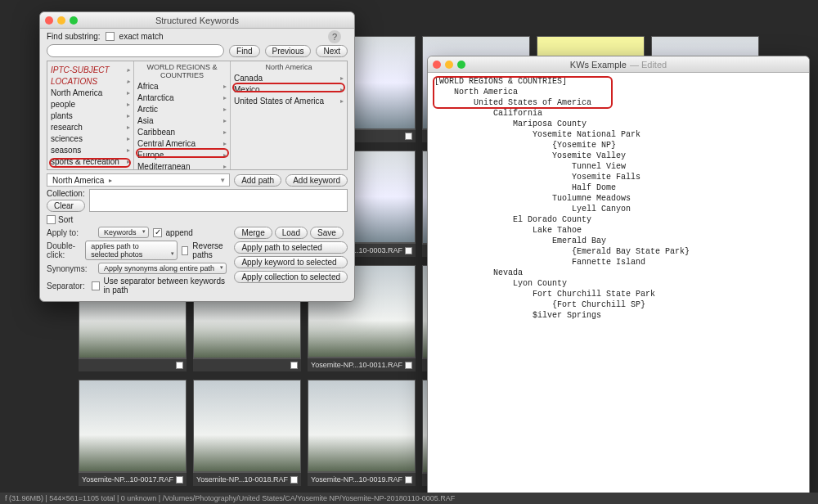 Image resolution: width=818 pixels, height=504 pixels. What do you see at coordinates (65, 206) in the screenshot?
I see `clear-button: Clear` at bounding box center [65, 206].